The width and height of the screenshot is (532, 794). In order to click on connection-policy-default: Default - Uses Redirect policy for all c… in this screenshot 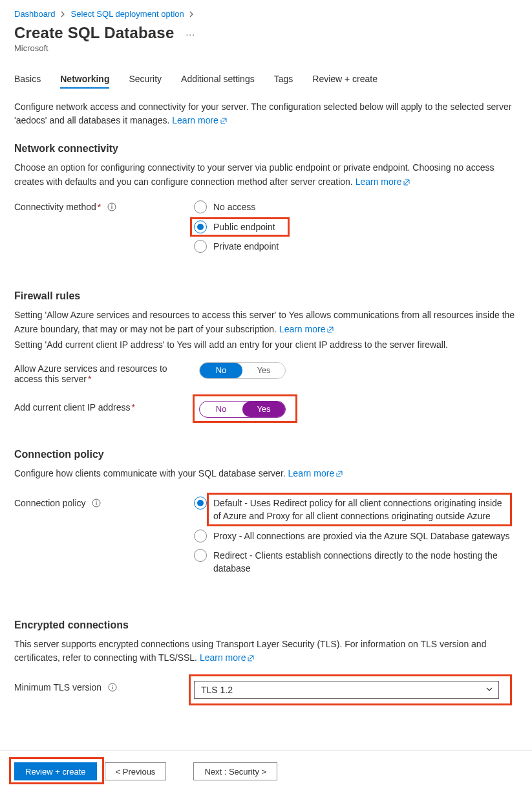, I will do `click(352, 510)`.